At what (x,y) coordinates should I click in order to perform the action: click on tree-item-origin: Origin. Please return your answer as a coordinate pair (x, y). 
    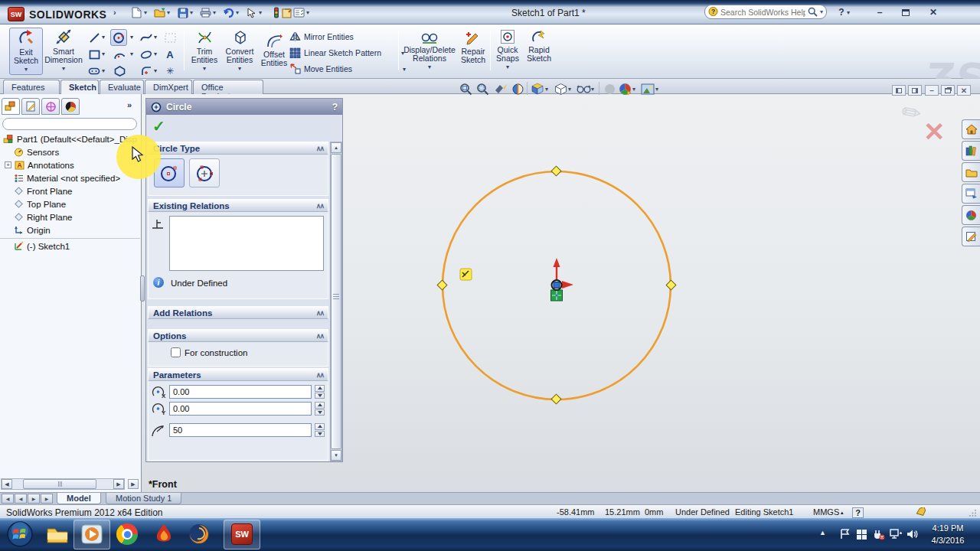
    Looking at the image, I should click on (32, 230).